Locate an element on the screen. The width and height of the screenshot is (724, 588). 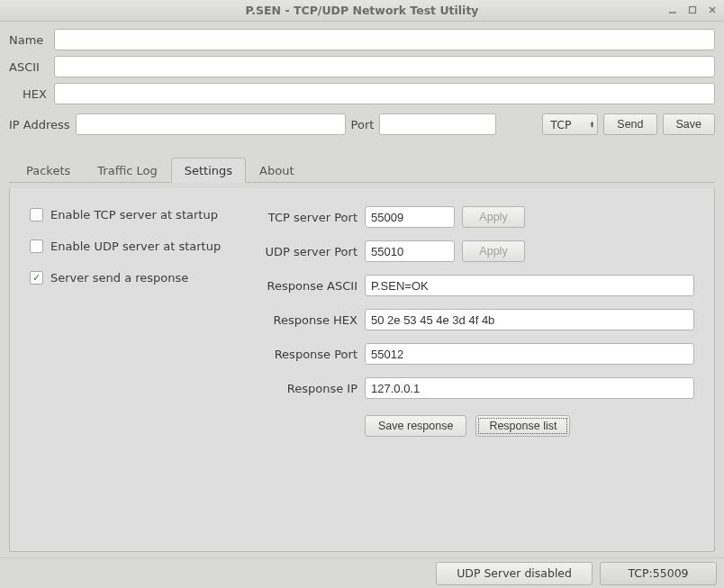
response-ip-label: Response IP is located at coordinates (308, 389).